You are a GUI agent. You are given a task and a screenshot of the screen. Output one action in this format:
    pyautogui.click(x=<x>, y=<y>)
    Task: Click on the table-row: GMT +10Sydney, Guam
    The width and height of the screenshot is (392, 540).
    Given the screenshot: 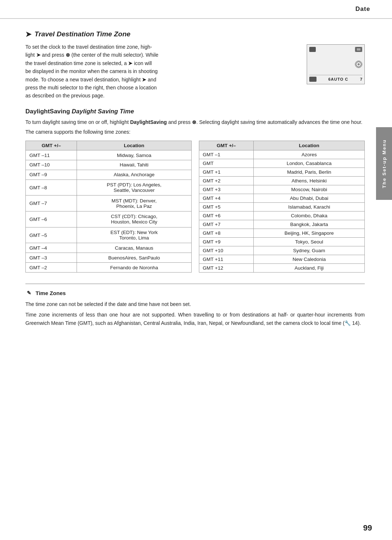 What is the action you would take?
    pyautogui.click(x=282, y=251)
    